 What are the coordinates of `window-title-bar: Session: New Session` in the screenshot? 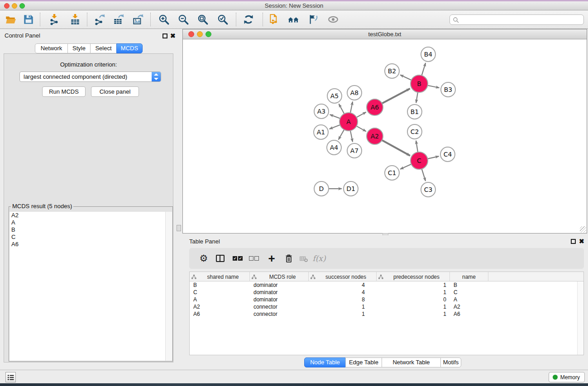 It's located at (294, 6).